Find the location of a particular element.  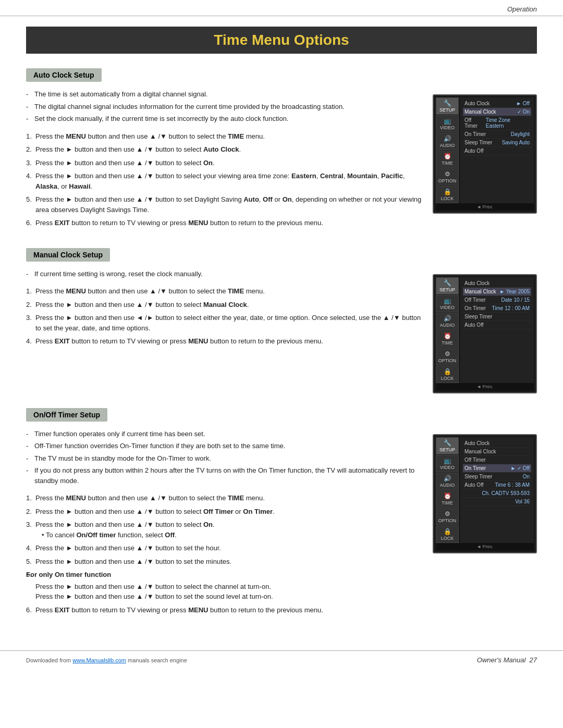

menu-item-on-timer: On TimerDaylight is located at coordinates (497, 134).